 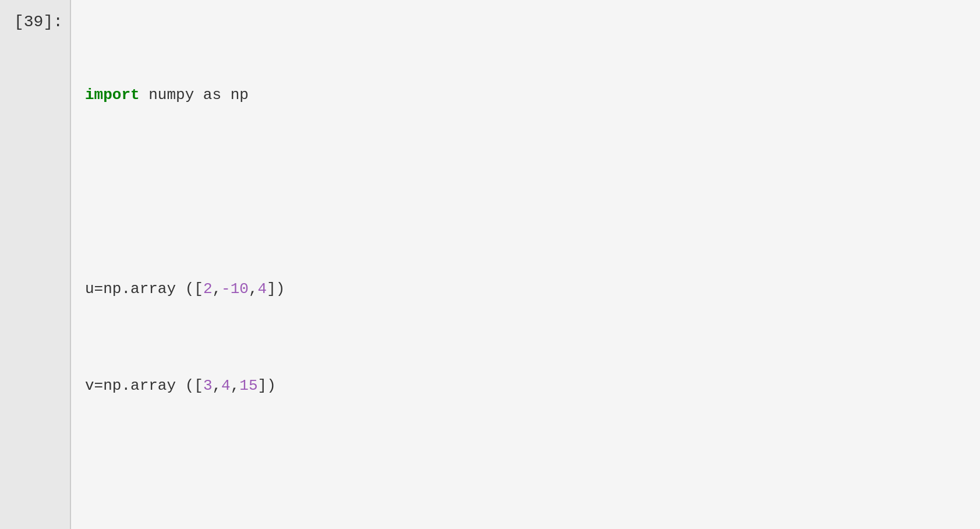 What do you see at coordinates (525, 96) in the screenshot?
I see `code-line-import: import numpy as np` at bounding box center [525, 96].